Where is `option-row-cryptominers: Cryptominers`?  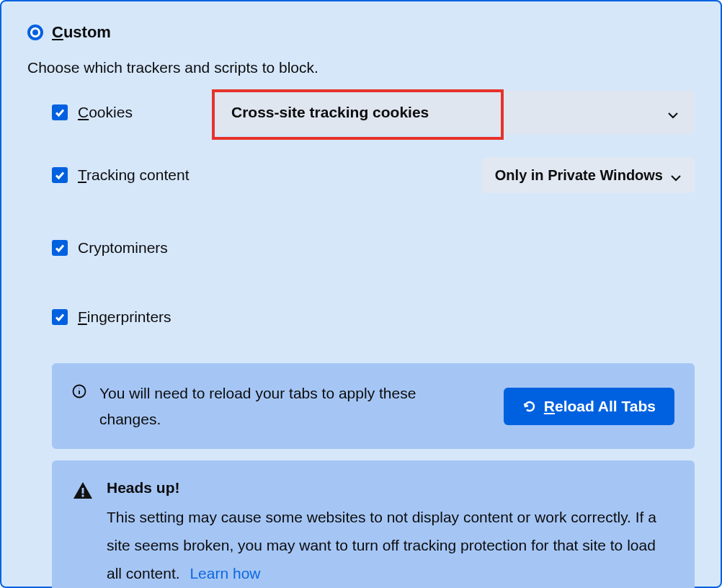 option-row-cryptominers: Cryptominers is located at coordinates (373, 248).